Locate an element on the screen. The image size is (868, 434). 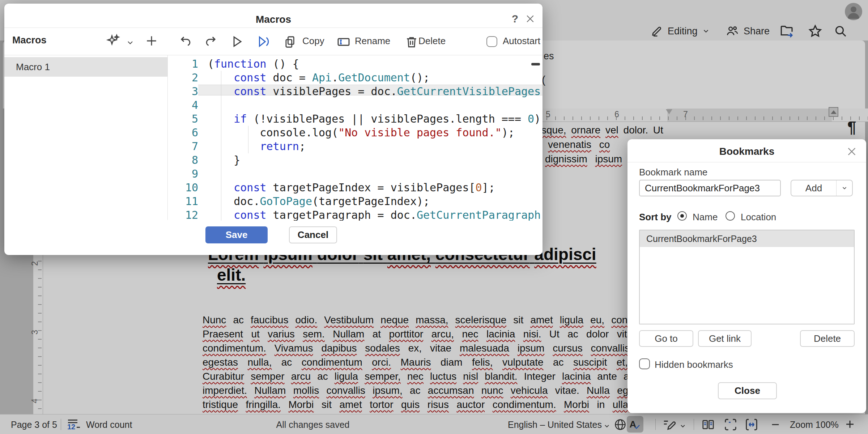
bookmarks-list: CurrentBookmarkForPage3 is located at coordinates (747, 277).